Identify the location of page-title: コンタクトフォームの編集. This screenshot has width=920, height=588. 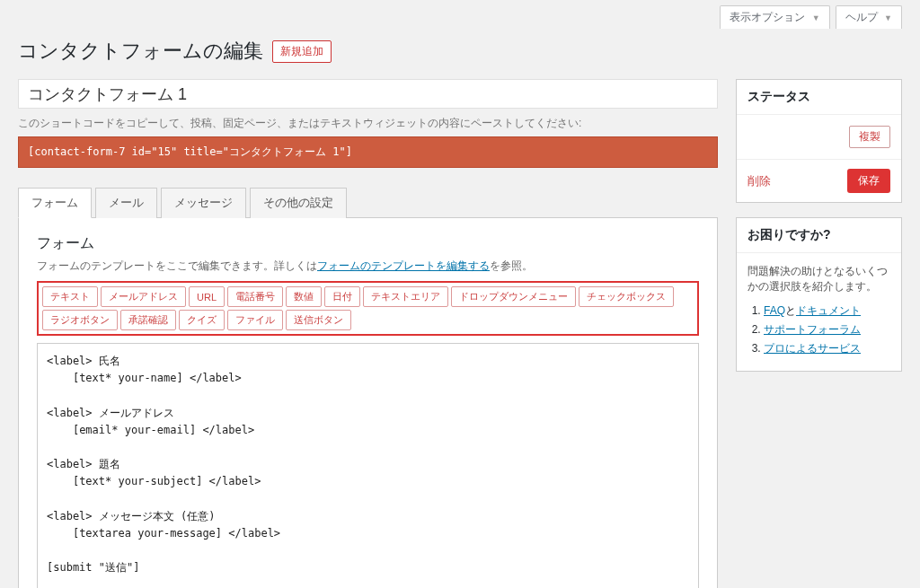
(140, 51).